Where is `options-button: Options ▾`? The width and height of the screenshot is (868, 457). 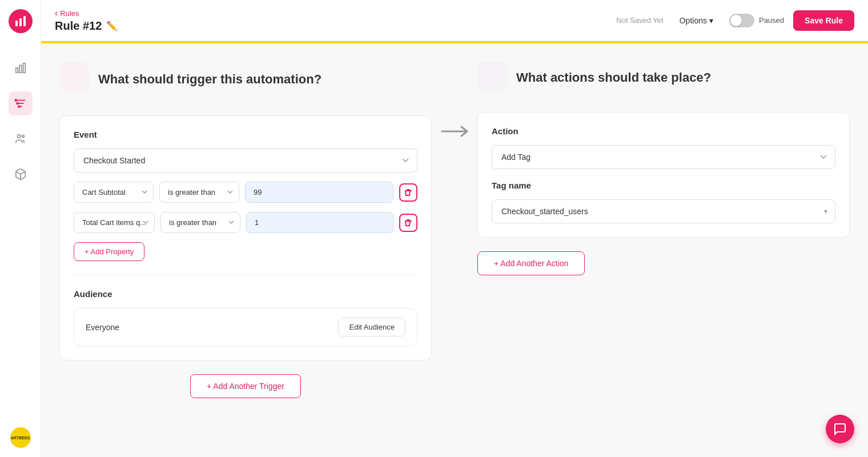
options-button: Options ▾ is located at coordinates (697, 21).